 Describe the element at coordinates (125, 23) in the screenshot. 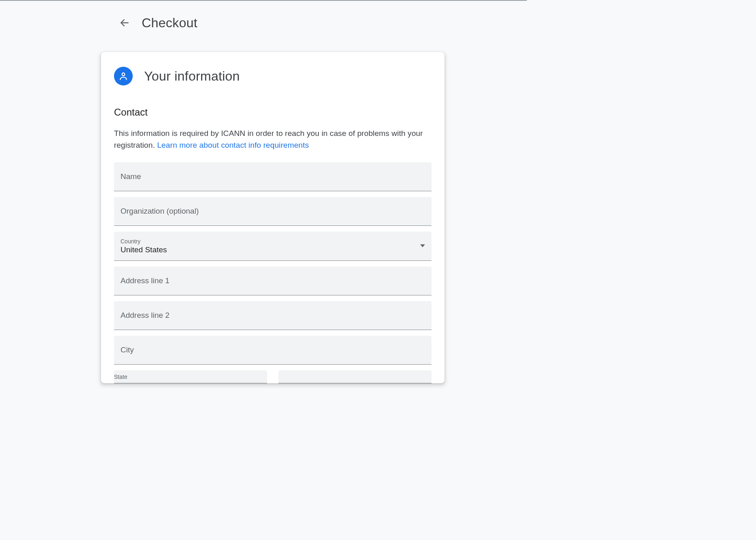

I see `arrow-back-icon` at that location.